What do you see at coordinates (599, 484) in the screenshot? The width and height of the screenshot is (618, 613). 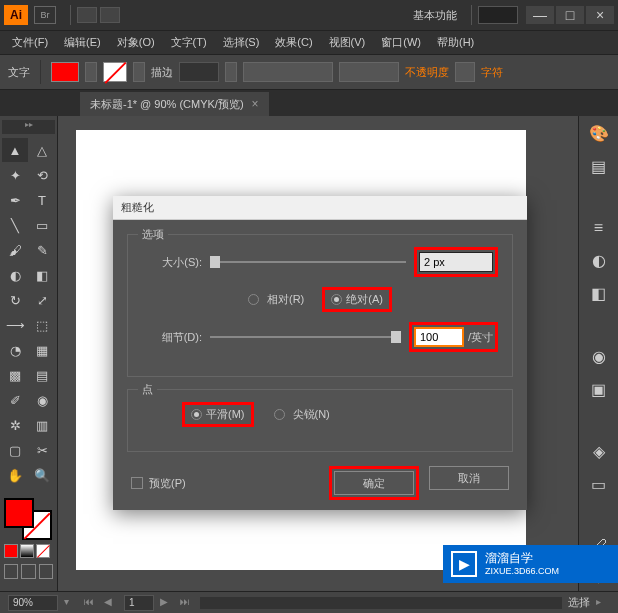 I see `artboards-panel-icon: ▭` at bounding box center [599, 484].